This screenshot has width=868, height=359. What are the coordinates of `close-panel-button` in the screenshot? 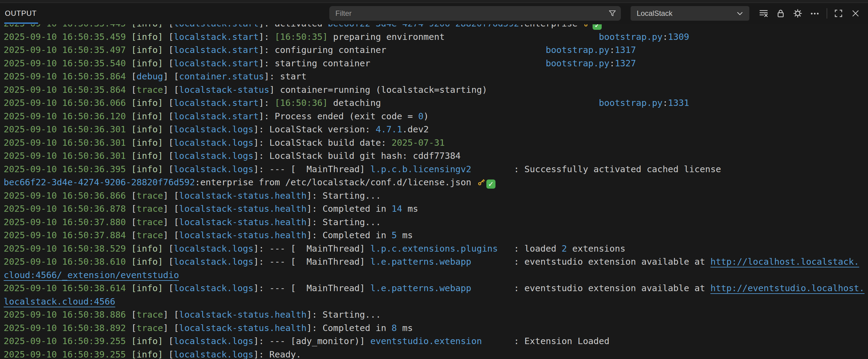 It's located at (856, 13).